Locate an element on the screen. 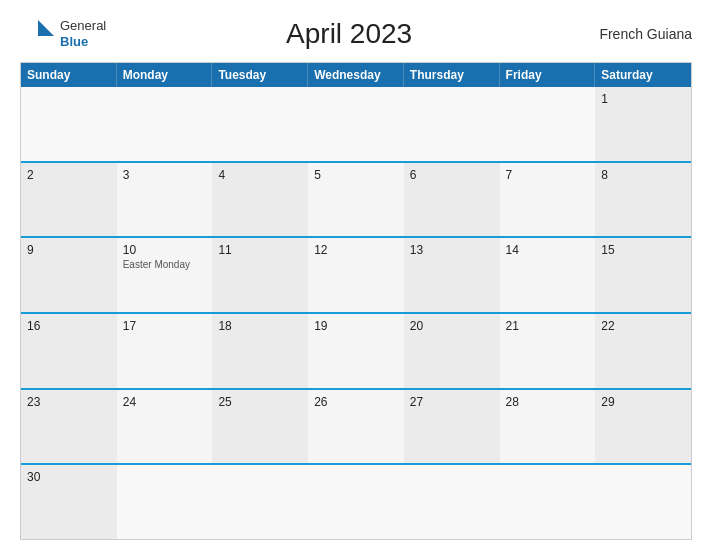  day-cell: 26 is located at coordinates (356, 427).